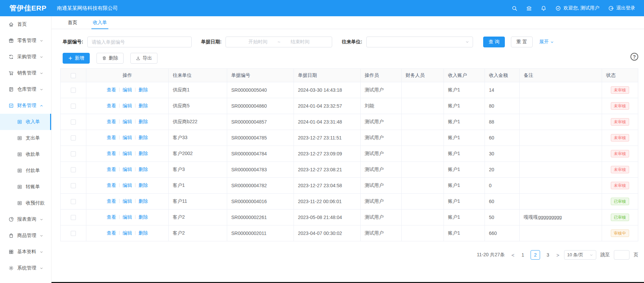  I want to click on doc-no-input, so click(139, 42).